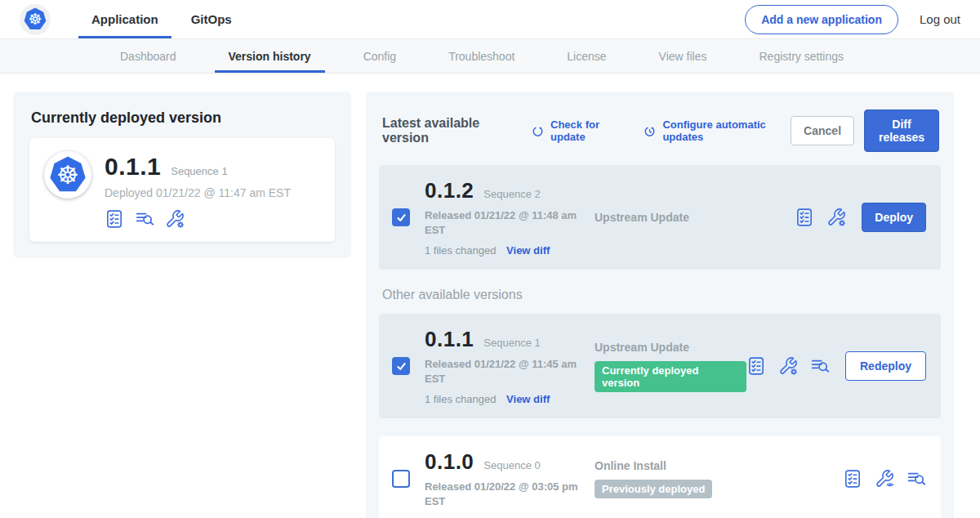 Image resolution: width=980 pixels, height=518 pixels. Describe the element at coordinates (182, 175) in the screenshot. I see `currently-deployed-panel: Currently deployed version ☸ 0.1.1 Seque…` at that location.